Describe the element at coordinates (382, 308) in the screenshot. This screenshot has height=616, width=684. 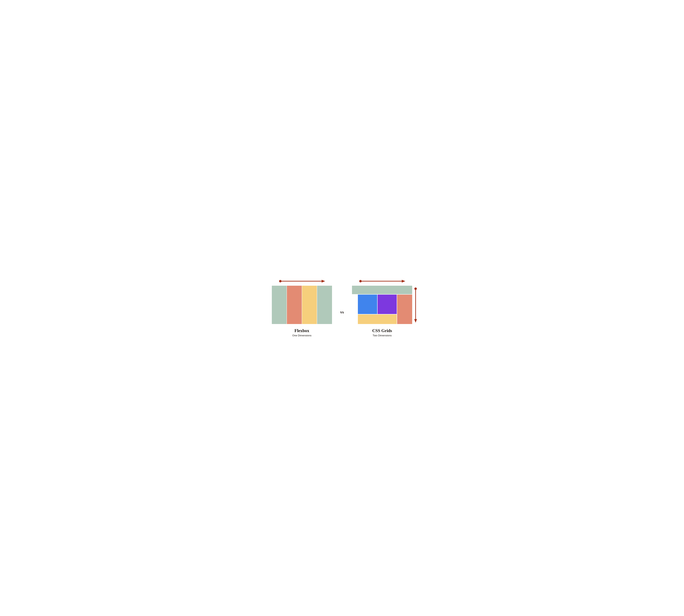
I see `grid-panel: CSS Grids Two Dimensions` at that location.